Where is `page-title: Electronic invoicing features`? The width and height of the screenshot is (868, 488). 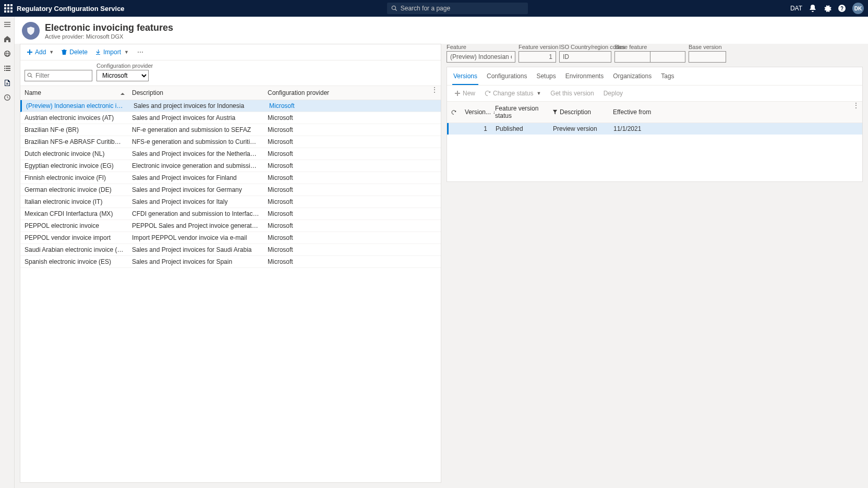
page-title: Electronic invoicing features is located at coordinates (109, 28).